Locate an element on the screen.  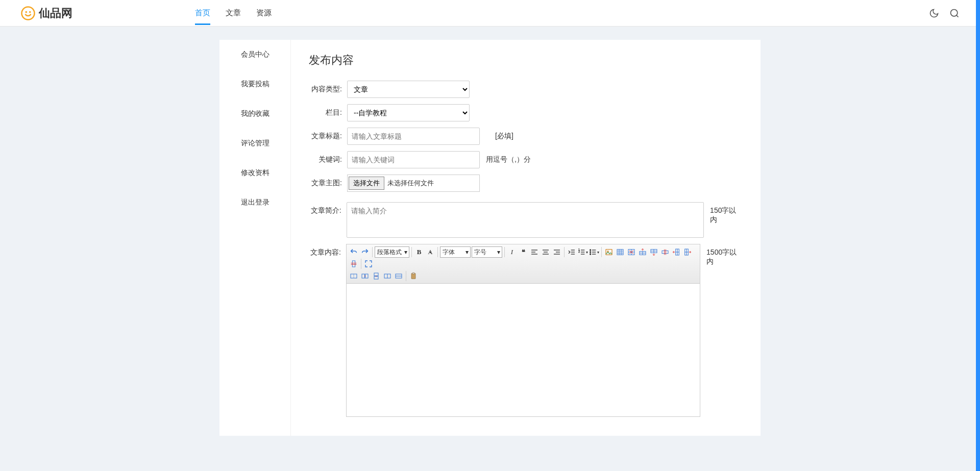
split-rows-icon is located at coordinates (399, 276).